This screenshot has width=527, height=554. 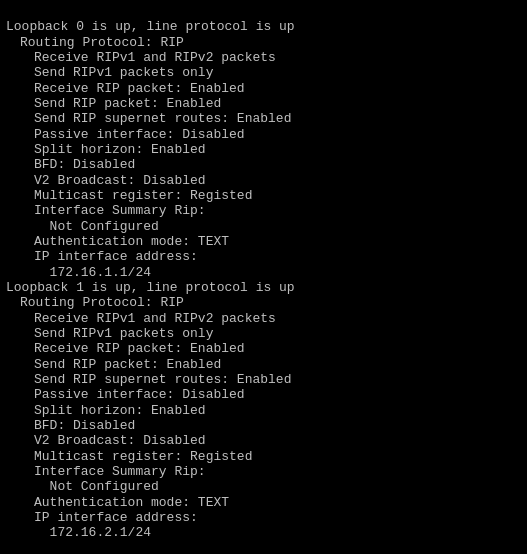 What do you see at coordinates (264, 440) in the screenshot?
I see `detail-line-1-8: V2 Broadcast: Disabled` at bounding box center [264, 440].